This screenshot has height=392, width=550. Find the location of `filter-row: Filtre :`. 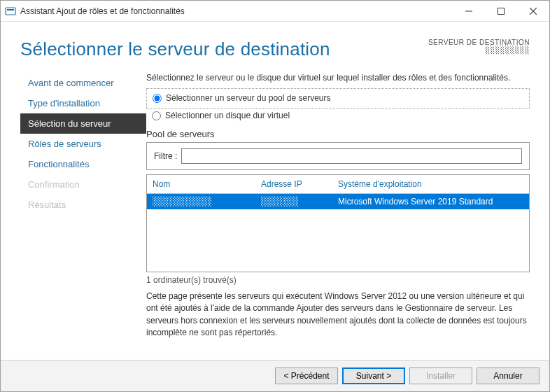

filter-row: Filtre : is located at coordinates (338, 156).